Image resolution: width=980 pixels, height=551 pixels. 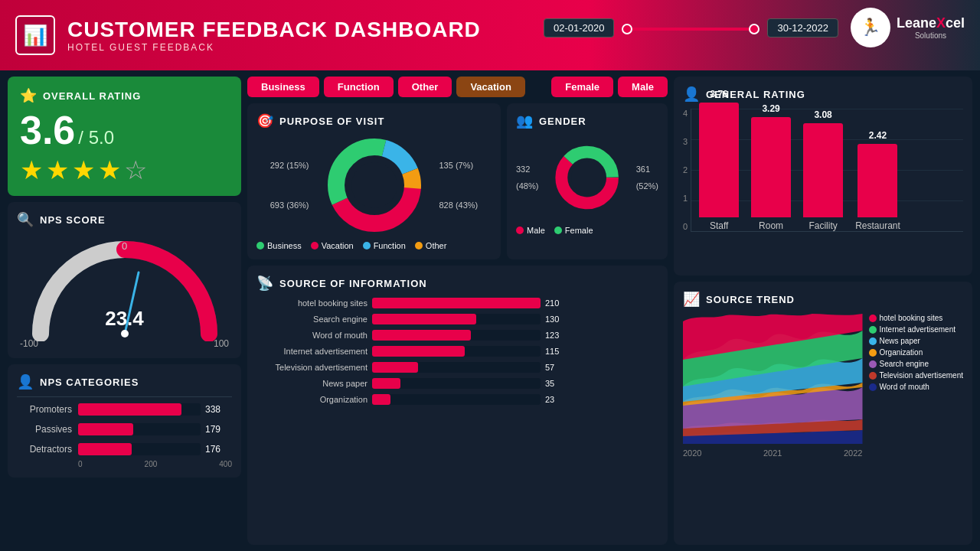 I want to click on logo-sub: Solutions, so click(x=931, y=35).